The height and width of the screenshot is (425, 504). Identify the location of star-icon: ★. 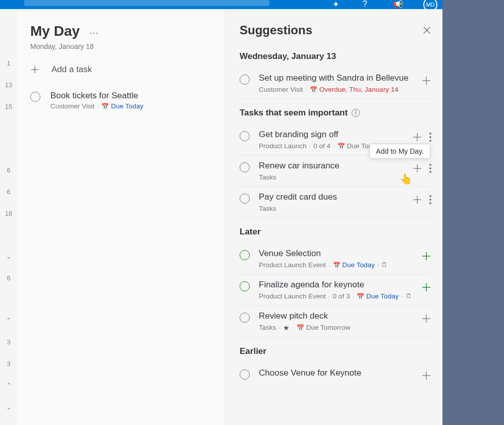
(287, 328).